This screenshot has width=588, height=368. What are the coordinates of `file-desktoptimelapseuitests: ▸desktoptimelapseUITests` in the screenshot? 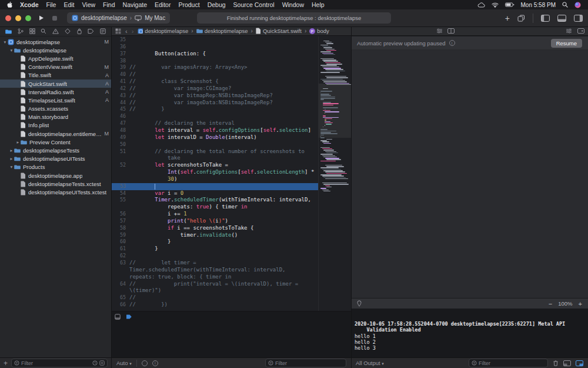 It's located at (55, 159).